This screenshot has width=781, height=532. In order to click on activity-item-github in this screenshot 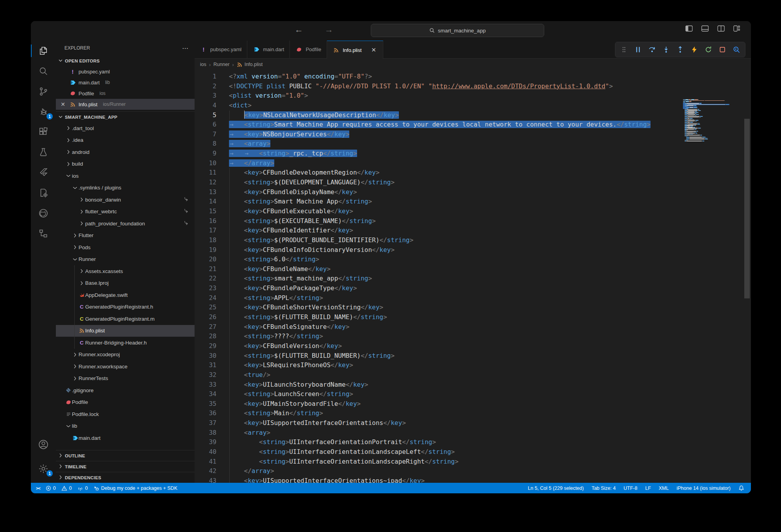, I will do `click(43, 213)`.